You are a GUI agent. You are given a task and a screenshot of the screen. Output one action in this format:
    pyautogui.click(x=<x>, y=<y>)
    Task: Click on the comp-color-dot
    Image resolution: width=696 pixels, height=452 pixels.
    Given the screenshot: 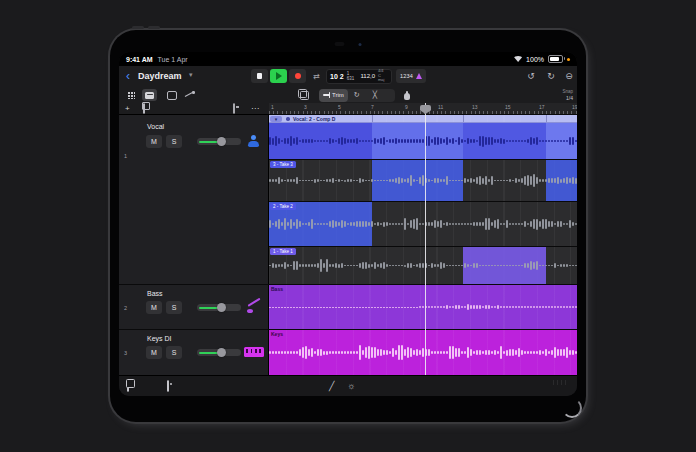 What is the action you would take?
    pyautogui.click(x=288, y=119)
    